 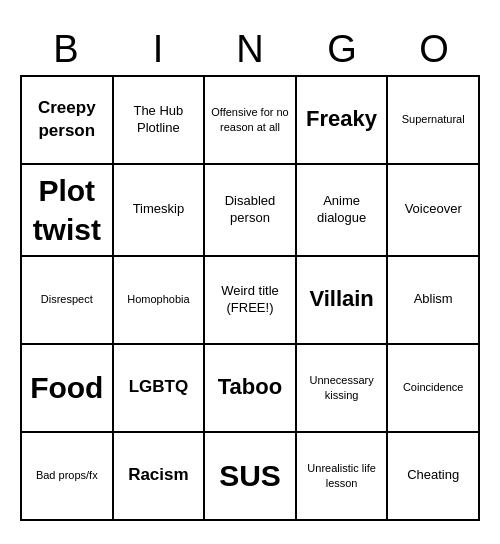 What do you see at coordinates (68, 389) in the screenshot?
I see `bingo-cell: Food` at bounding box center [68, 389].